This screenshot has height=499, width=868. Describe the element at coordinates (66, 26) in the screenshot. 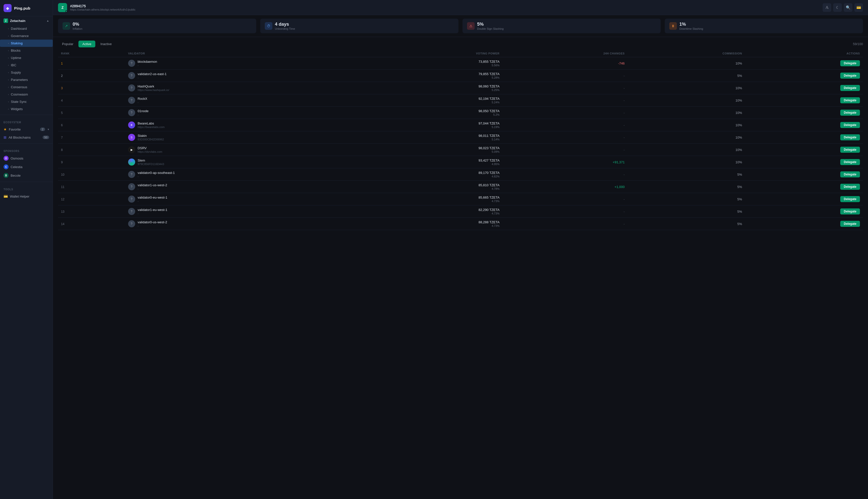

I see `inflation-icon: ↗` at that location.